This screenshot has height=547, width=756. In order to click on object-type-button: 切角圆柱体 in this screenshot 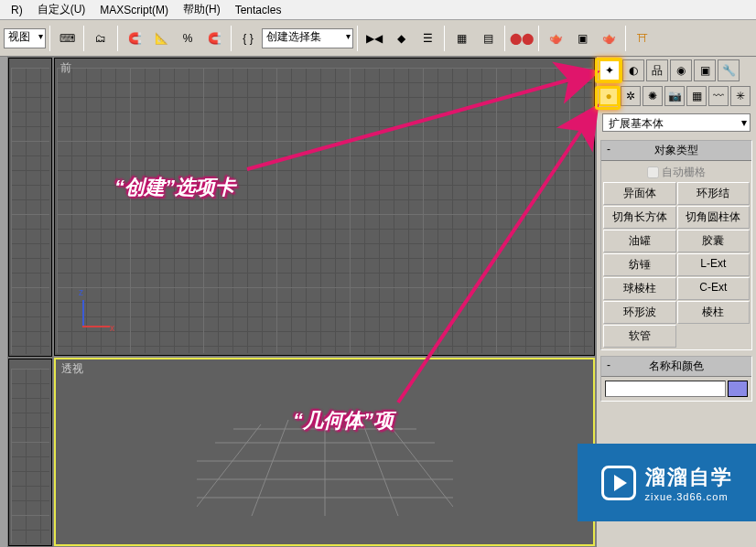, I will do `click(714, 218)`.